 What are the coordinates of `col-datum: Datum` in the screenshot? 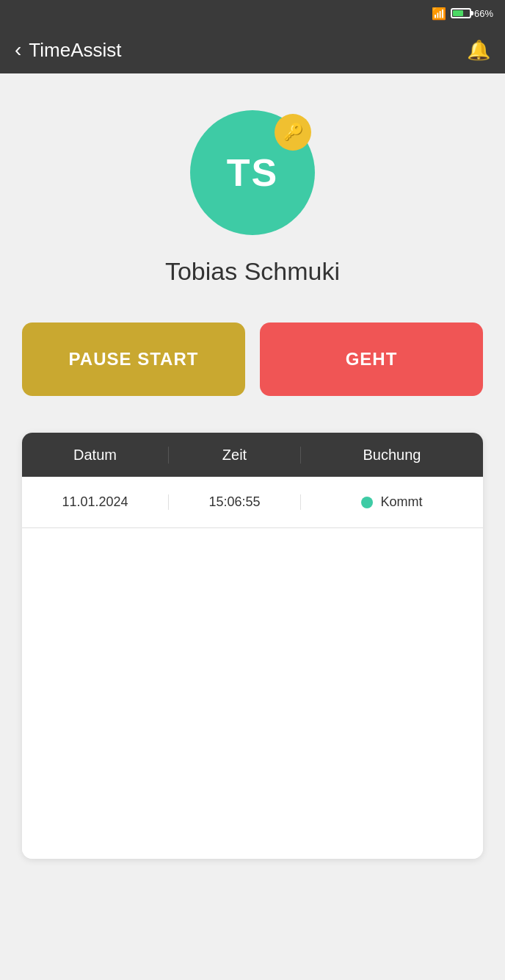 It's located at (95, 455).